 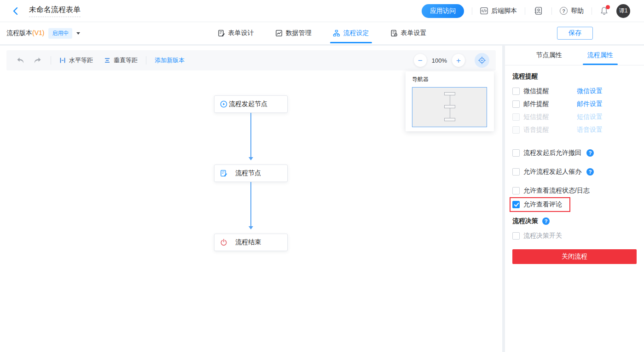 What do you see at coordinates (16, 11) in the screenshot?
I see `back-button` at bounding box center [16, 11].